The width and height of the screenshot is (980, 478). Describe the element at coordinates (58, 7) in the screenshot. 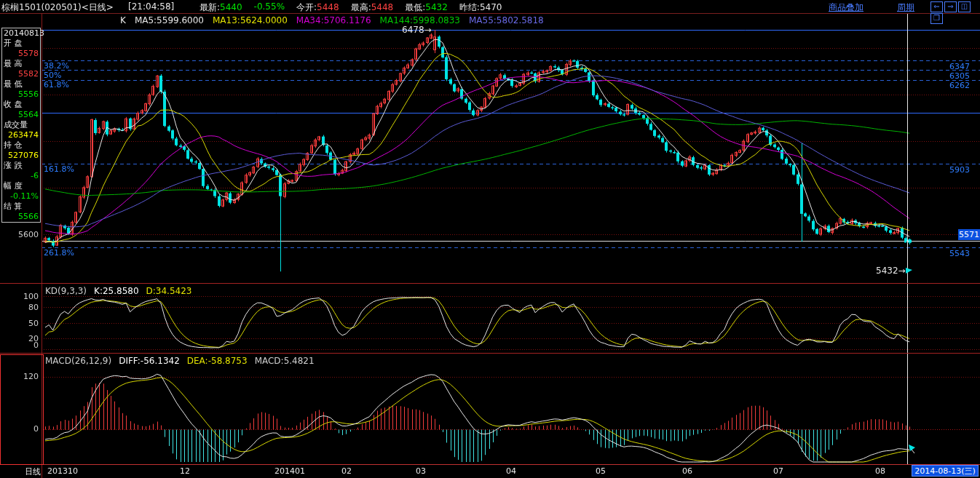

I see `contract-title: 棕榈1501(020501)<日线>` at that location.